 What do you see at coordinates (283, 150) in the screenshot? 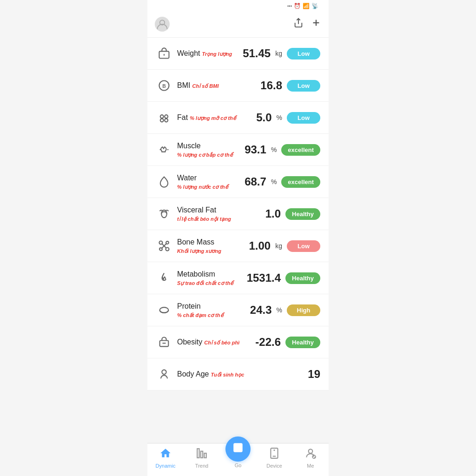
I see `muscle-value-area: 93.1%excellent` at bounding box center [283, 150].